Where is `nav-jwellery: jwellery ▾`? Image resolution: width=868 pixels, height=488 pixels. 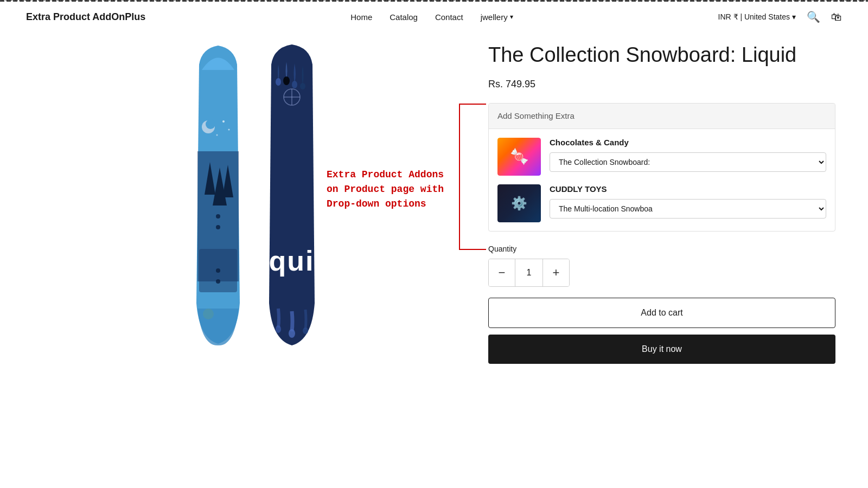
nav-jwellery: jwellery ▾ is located at coordinates (497, 17).